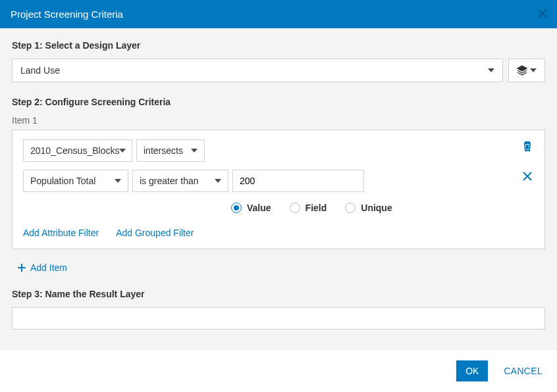 The image size is (557, 392). Describe the element at coordinates (40, 70) in the screenshot. I see `design-layer-value: Land Use` at that location.